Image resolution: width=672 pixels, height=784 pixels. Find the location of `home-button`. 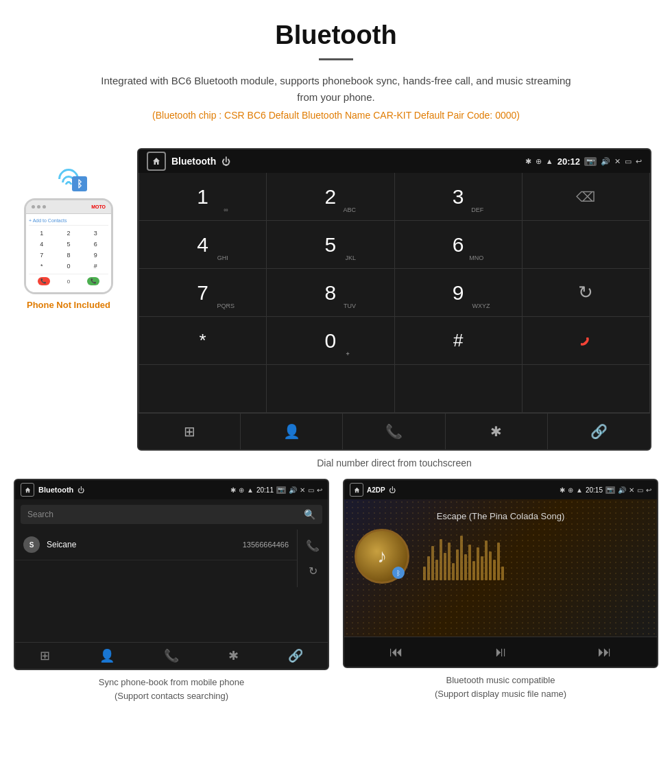

home-button is located at coordinates (156, 161).